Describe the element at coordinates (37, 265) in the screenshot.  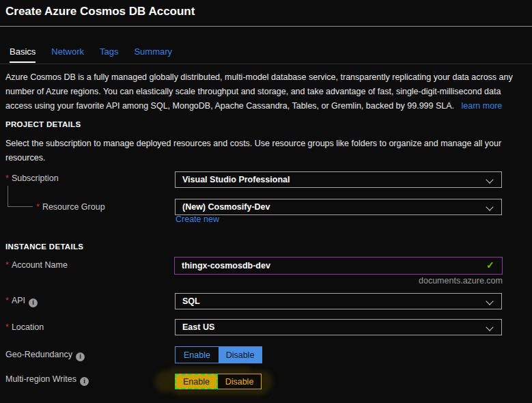
I see `account-name-label: *Account Name` at that location.